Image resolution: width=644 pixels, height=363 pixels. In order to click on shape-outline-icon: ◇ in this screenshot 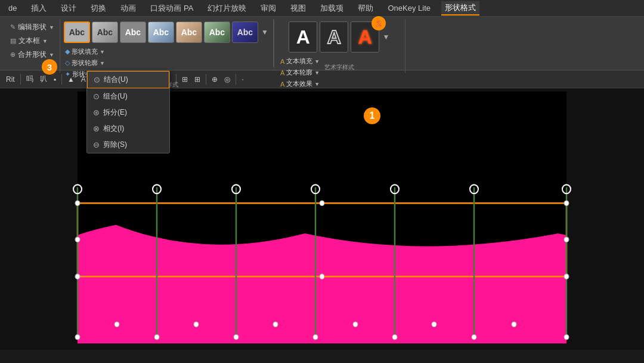, I will do `click(67, 63)`.